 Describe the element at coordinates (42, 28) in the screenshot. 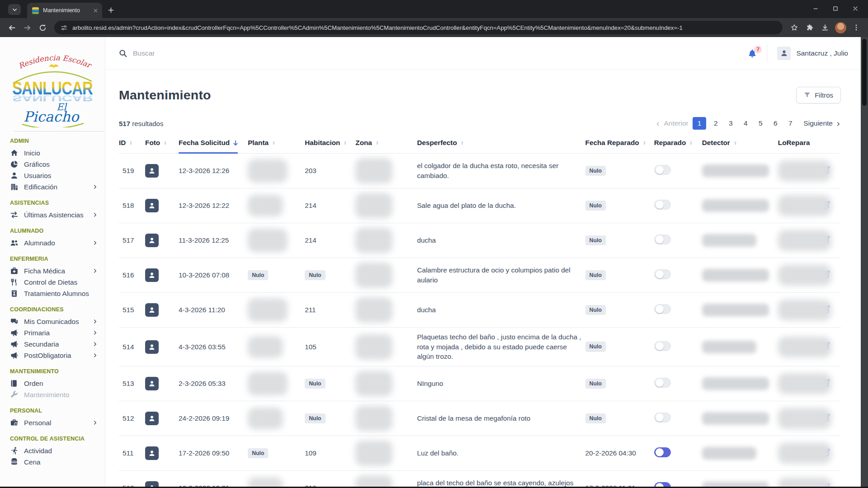

I see `reload-button` at that location.